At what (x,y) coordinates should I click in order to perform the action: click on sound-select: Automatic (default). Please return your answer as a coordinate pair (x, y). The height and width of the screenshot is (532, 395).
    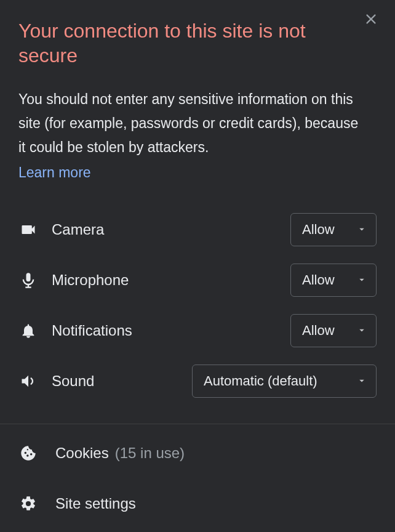
    Looking at the image, I should click on (284, 381).